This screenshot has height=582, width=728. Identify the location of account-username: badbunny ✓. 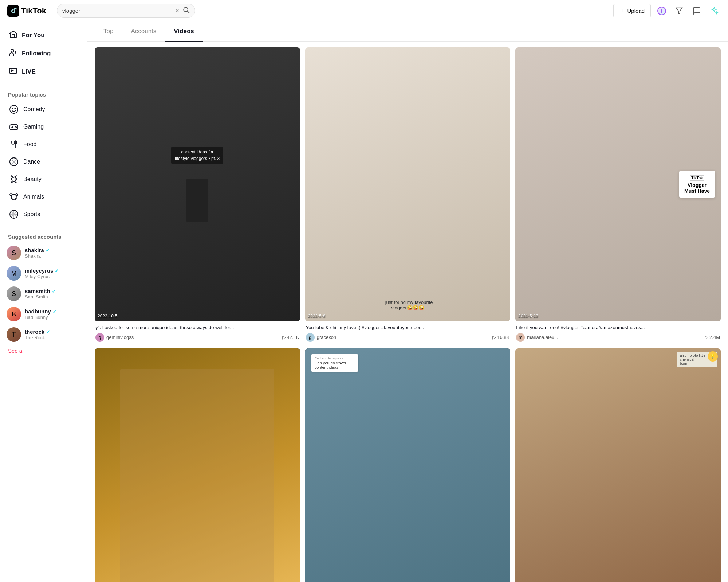
(41, 311).